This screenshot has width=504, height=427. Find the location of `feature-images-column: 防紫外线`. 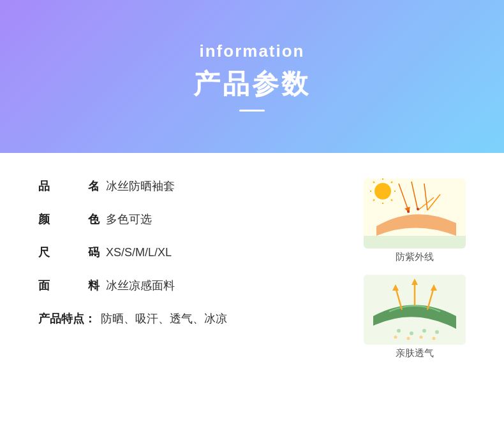

feature-images-column: 防紫外线 is located at coordinates (415, 273).